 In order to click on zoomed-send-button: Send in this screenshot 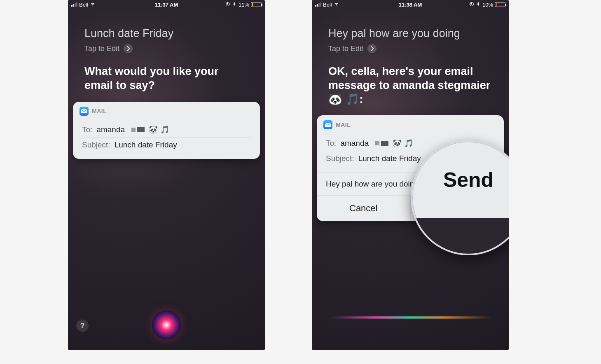, I will do `click(468, 180)`.